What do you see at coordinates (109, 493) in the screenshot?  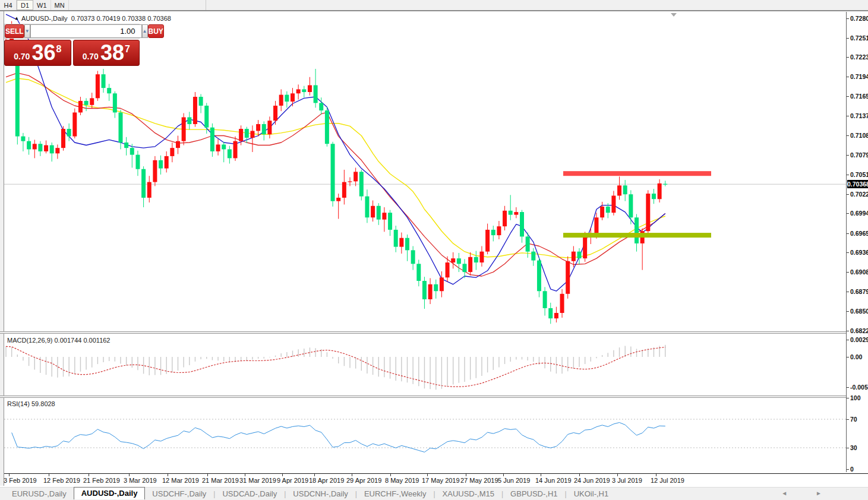 I see `tab-audusd-daily: AUDUSD-,Daily` at bounding box center [109, 493].